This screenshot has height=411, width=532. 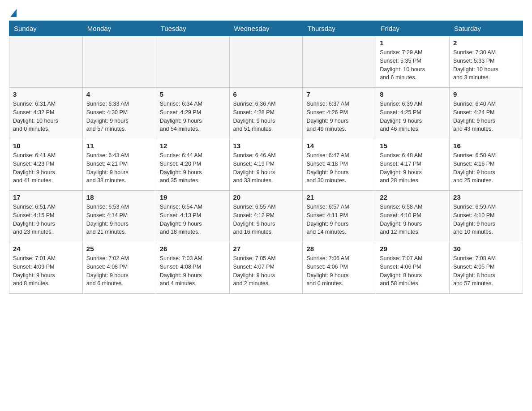 What do you see at coordinates (339, 114) in the screenshot?
I see `calendar-cell: 7Sunrise: 6:37 AM Sunset: 4:26 PM Daylig…` at bounding box center [339, 114].